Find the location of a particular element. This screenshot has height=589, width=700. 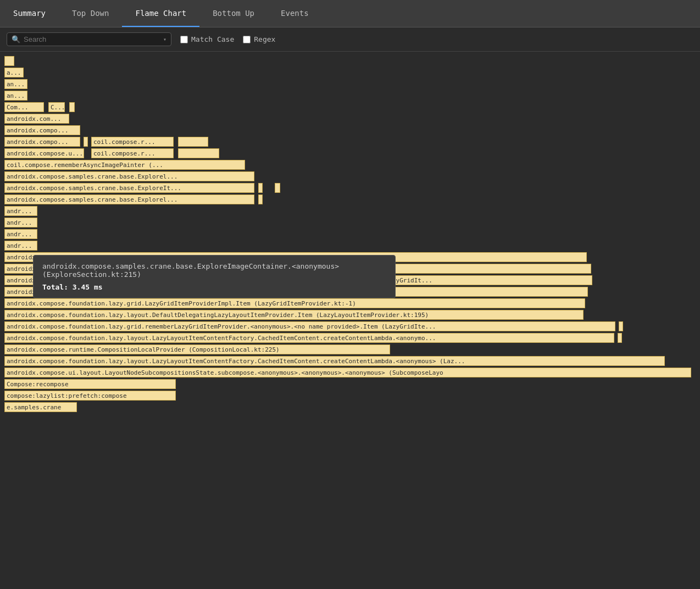

regex-checkbox is located at coordinates (247, 40).